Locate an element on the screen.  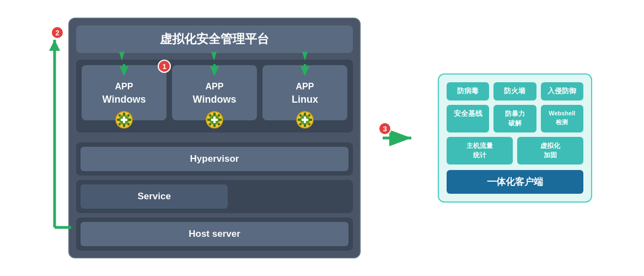
feature-webshell: Webshell检测 is located at coordinates (562, 119).